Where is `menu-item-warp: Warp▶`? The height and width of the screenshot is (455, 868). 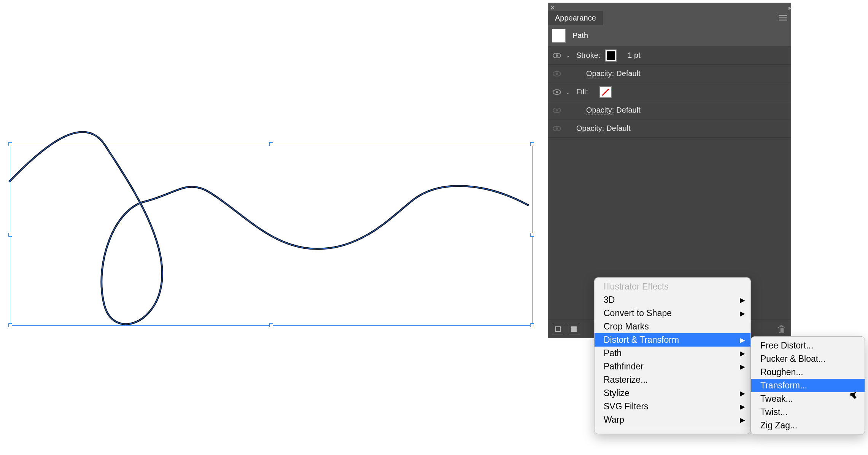 menu-item-warp: Warp▶ is located at coordinates (672, 420).